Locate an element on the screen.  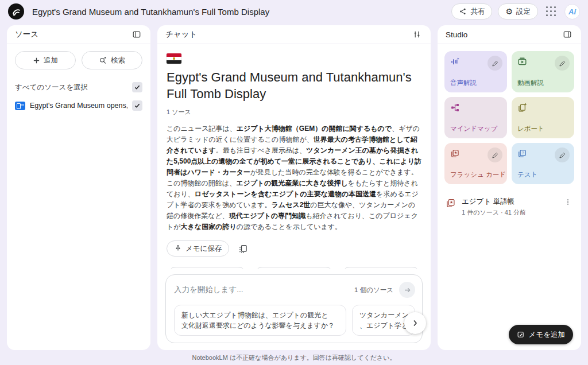
notebook-title: Egypt's Grand Museum and Tutankhamun's F… is located at coordinates (242, 11).